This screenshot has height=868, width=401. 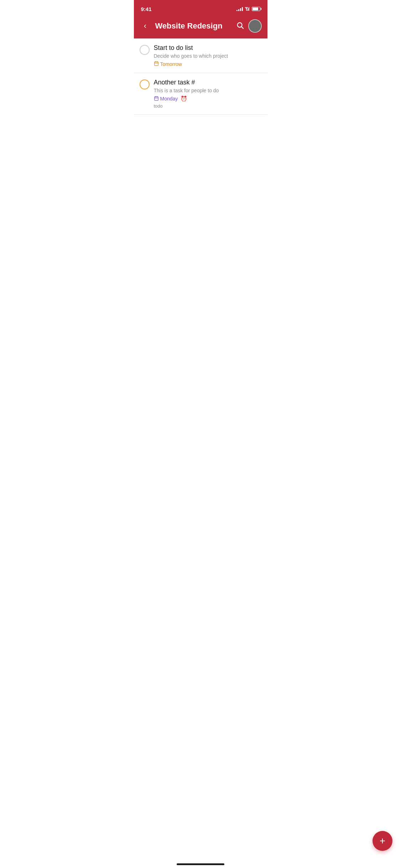 What do you see at coordinates (184, 99) in the screenshot?
I see `alarm-icon-2: ⏰` at bounding box center [184, 99].